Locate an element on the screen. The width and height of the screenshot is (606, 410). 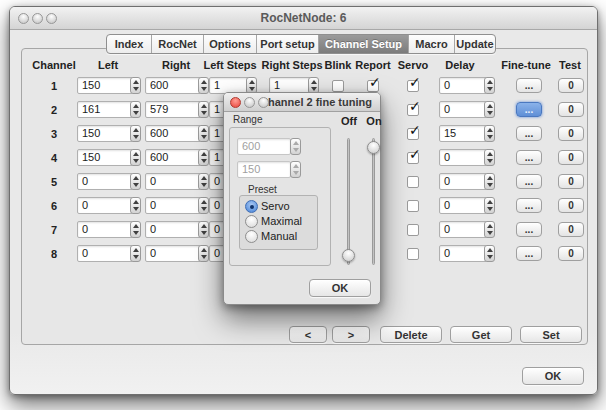
main-titlebar: RocNetNode: 6 is located at coordinates (304, 18).